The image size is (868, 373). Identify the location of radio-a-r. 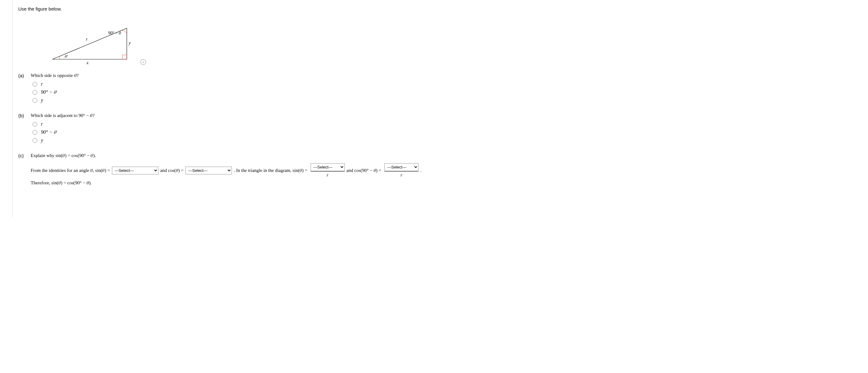
(35, 84).